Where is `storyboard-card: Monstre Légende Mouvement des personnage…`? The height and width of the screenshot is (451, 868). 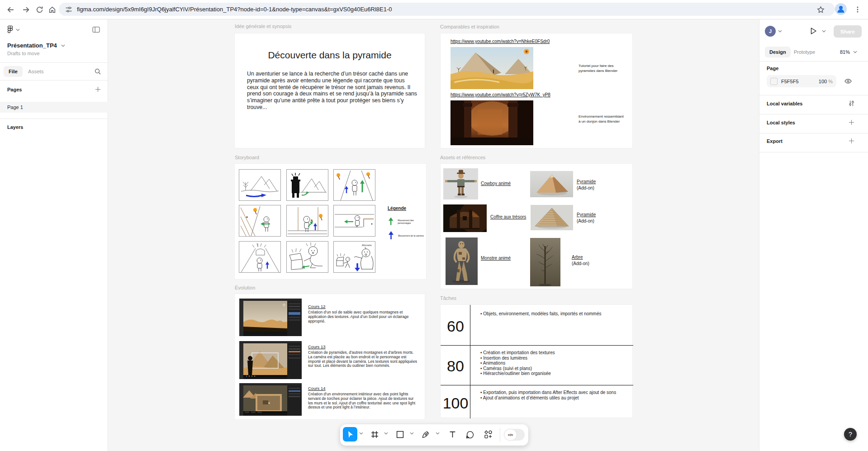
storyboard-card: Monstre Légende Mouvement des personnage… is located at coordinates (330, 222).